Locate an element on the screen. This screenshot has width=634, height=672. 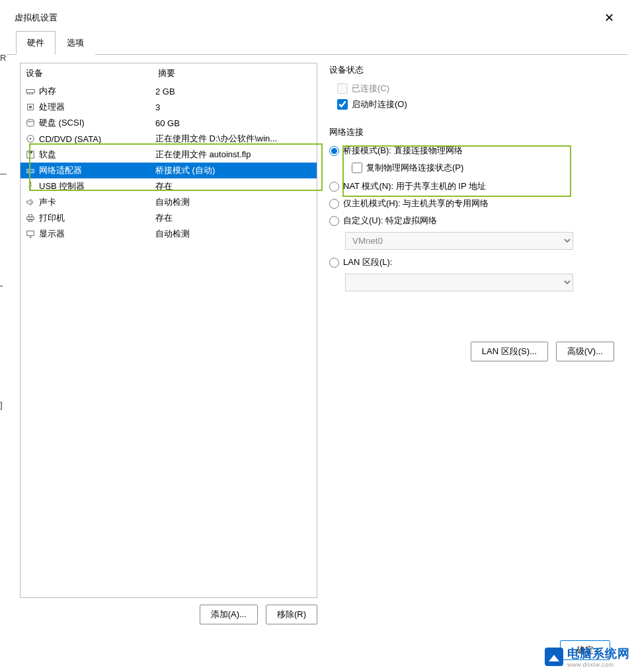
tab-options: 选项 is located at coordinates (75, 43).